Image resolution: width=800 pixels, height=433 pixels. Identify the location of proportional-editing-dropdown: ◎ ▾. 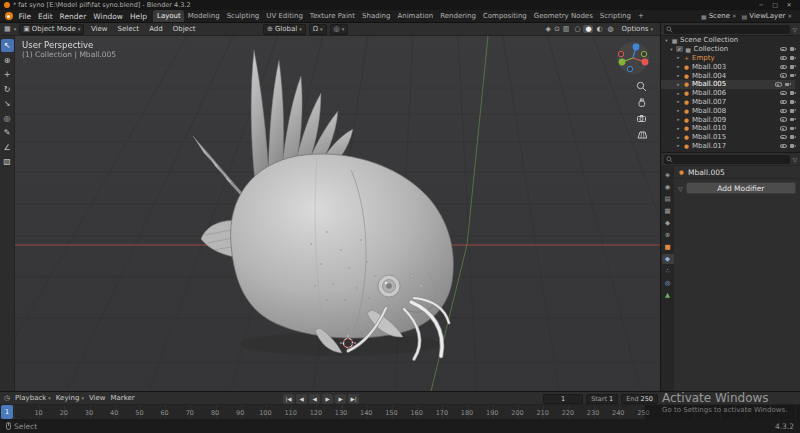
(340, 30).